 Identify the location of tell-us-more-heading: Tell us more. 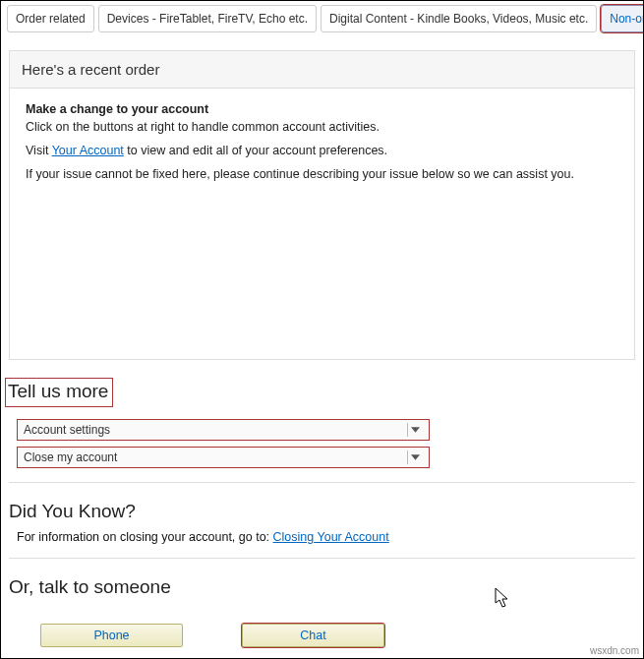
(59, 392).